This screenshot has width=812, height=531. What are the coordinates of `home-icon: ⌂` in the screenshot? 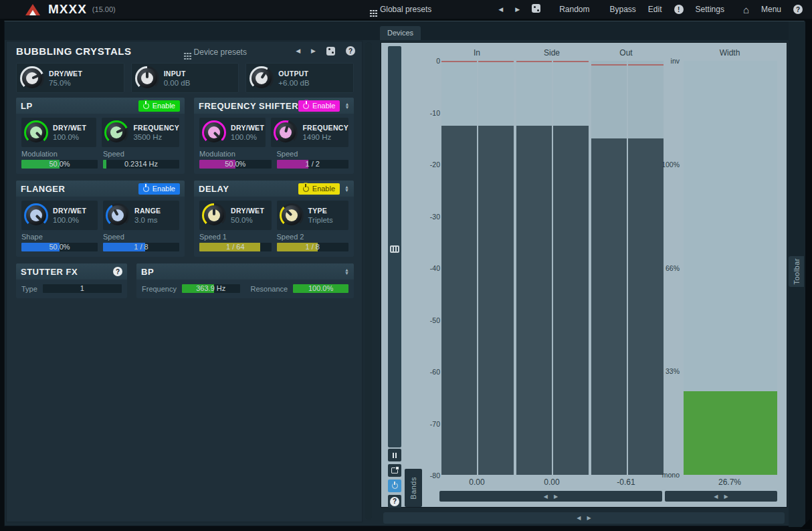 It's located at (746, 9).